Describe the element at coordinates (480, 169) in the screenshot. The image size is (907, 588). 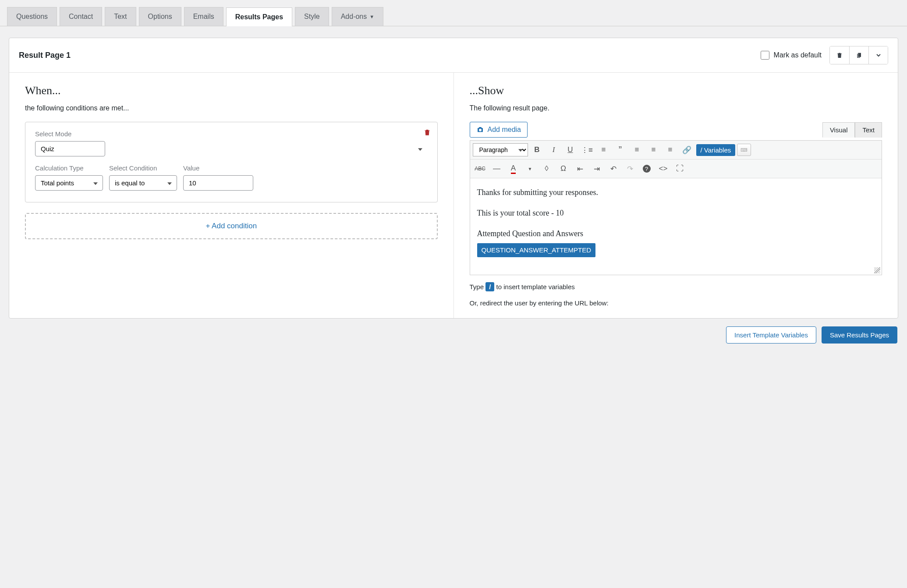
I see `strikethrough-button: ABC` at that location.